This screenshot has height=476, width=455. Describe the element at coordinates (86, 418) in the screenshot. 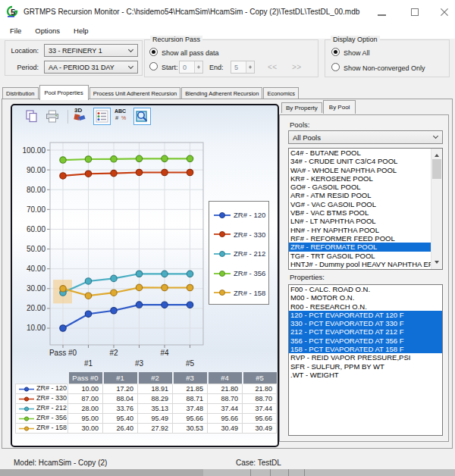

I see `value-cell: 95.00` at that location.